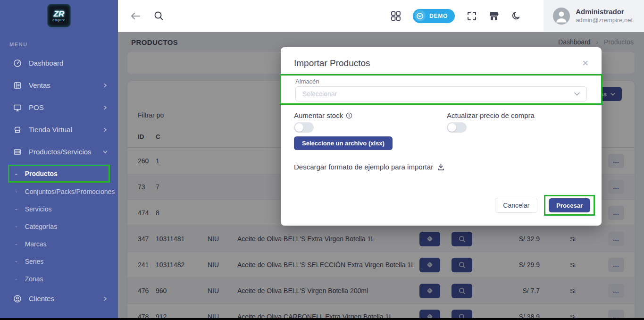  I want to click on avatar, so click(561, 16).